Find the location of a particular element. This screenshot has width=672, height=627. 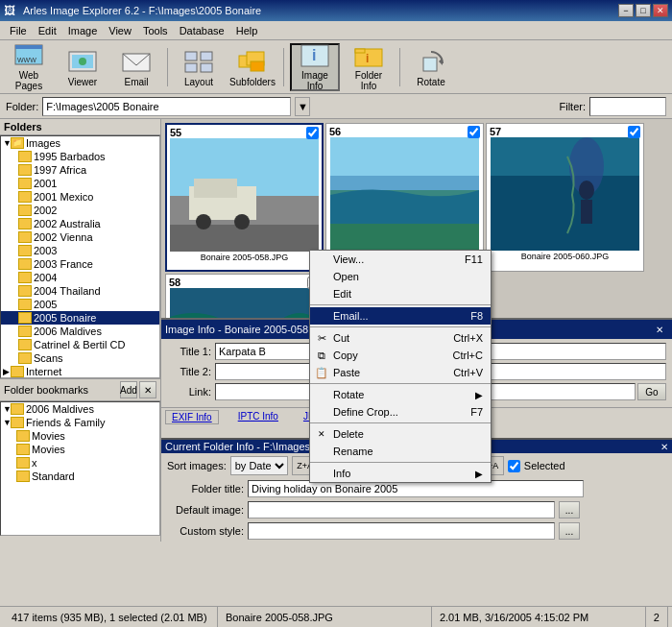

tree-item-catrinel: Catrinel & Bertil CD is located at coordinates (81, 345).